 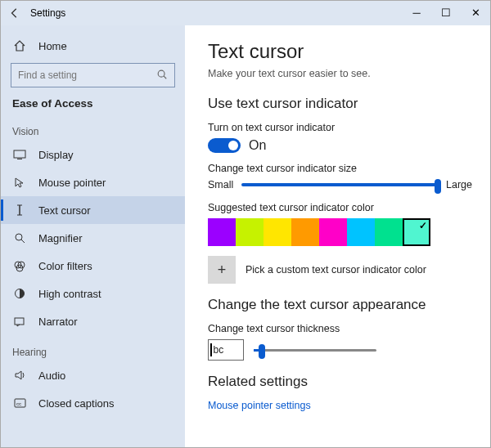 What do you see at coordinates (20, 403) in the screenshot?
I see `closed-captions-icon: cc` at bounding box center [20, 403].